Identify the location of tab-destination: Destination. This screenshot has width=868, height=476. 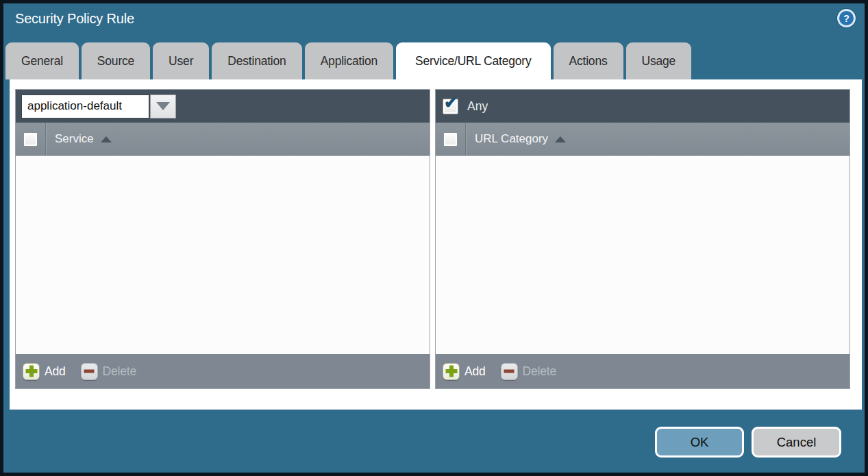
(256, 61).